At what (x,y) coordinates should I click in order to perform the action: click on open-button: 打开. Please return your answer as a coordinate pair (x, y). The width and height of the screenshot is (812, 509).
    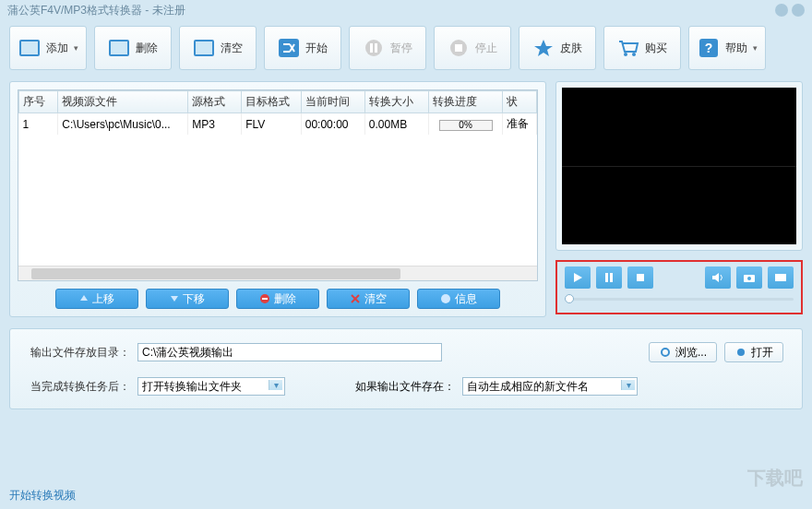
    Looking at the image, I should click on (754, 352).